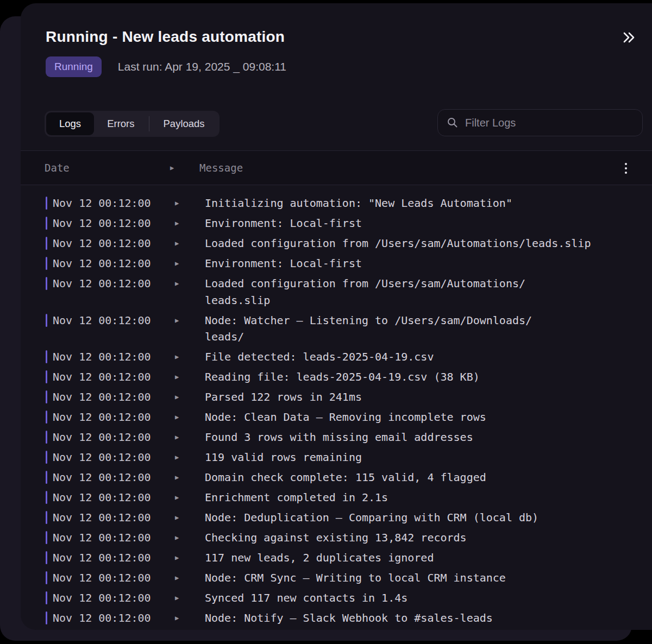  I want to click on log-message: Domain check complete: 115 valid, 4 flag…, so click(343, 477).